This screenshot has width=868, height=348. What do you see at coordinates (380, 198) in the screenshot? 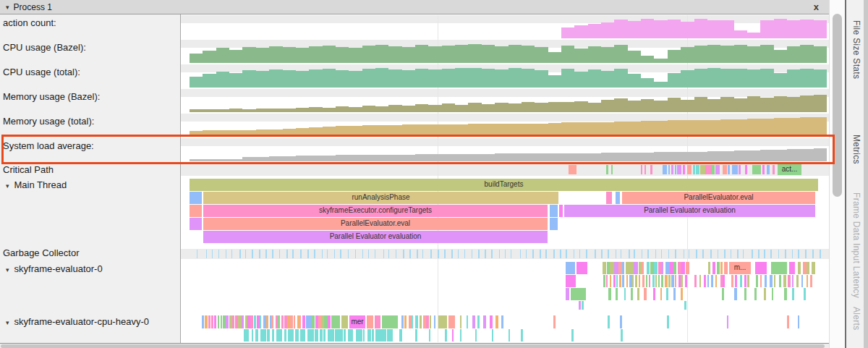
I see `trace-slice-runanalysisphase: runAnalysisPhase` at bounding box center [380, 198].